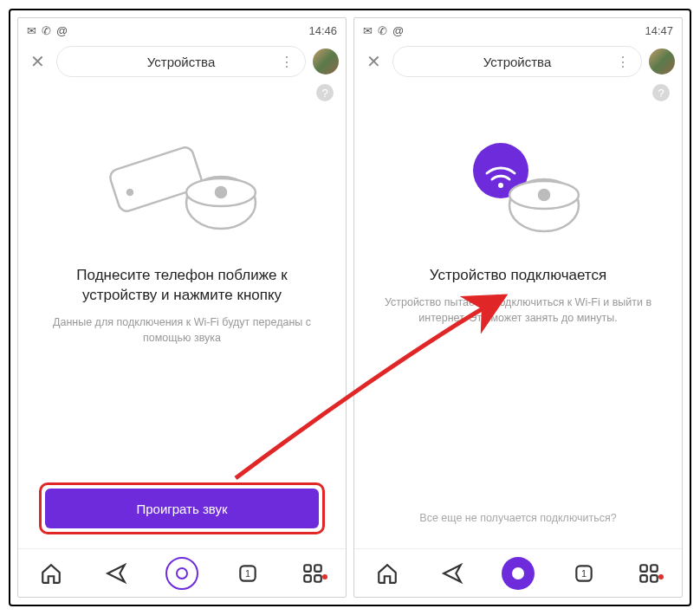  Describe the element at coordinates (518, 518) in the screenshot. I see `troubleshoot-link: Все еще не получается подключиться?` at that location.